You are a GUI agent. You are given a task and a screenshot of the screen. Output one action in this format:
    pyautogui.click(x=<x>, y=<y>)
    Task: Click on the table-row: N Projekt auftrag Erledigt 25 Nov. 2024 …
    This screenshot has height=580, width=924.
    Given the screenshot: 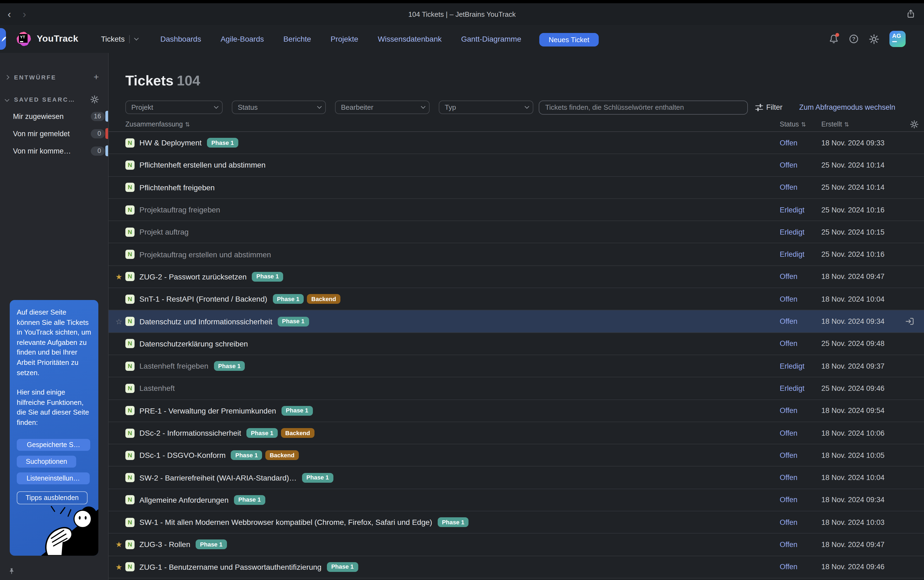 What is the action you would take?
    pyautogui.click(x=516, y=232)
    